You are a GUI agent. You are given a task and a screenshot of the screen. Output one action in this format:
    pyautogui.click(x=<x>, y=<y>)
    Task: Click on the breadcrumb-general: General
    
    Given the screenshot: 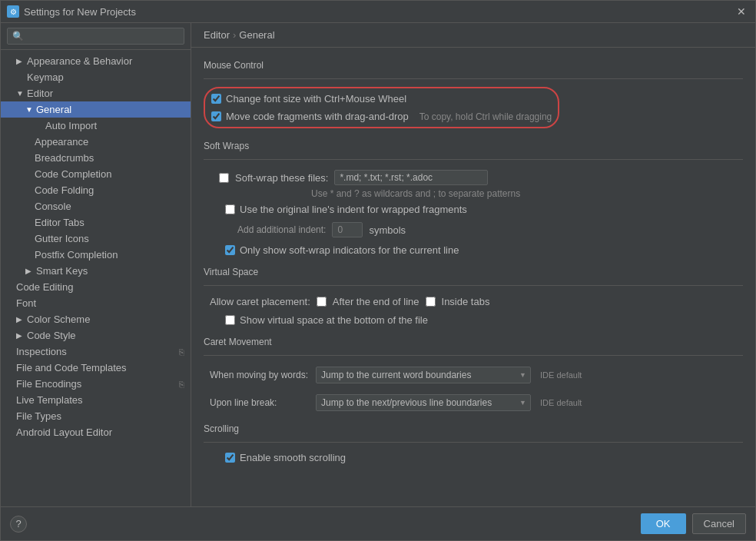 What is the action you would take?
    pyautogui.click(x=257, y=35)
    